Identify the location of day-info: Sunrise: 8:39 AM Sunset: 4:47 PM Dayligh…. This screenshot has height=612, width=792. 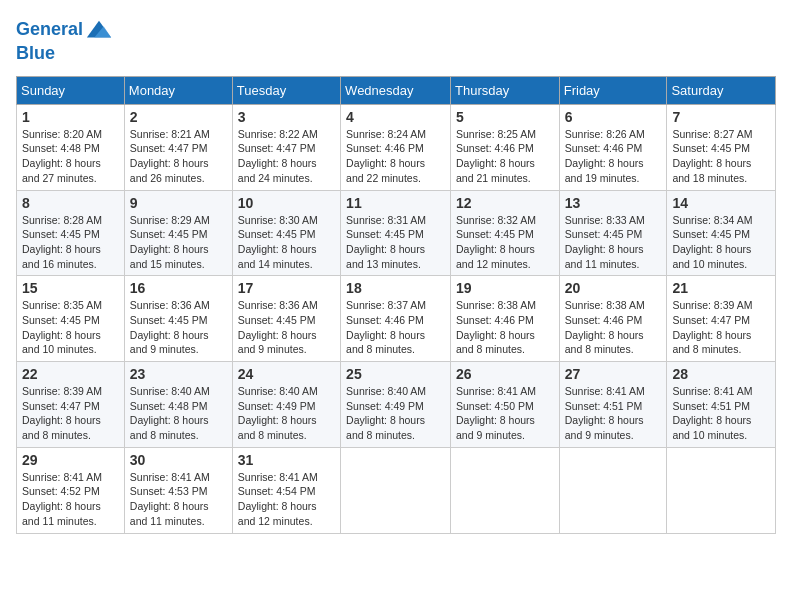
(721, 328).